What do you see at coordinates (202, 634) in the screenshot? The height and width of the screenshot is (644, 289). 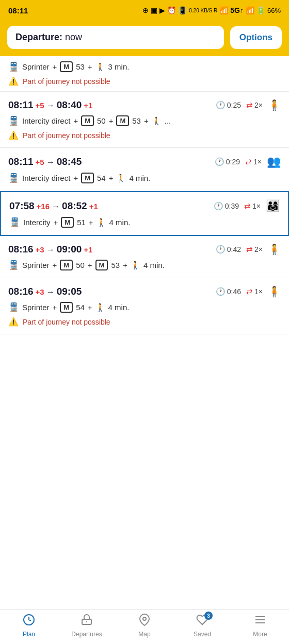 I see `nav-saved-label: Saved` at bounding box center [202, 634].